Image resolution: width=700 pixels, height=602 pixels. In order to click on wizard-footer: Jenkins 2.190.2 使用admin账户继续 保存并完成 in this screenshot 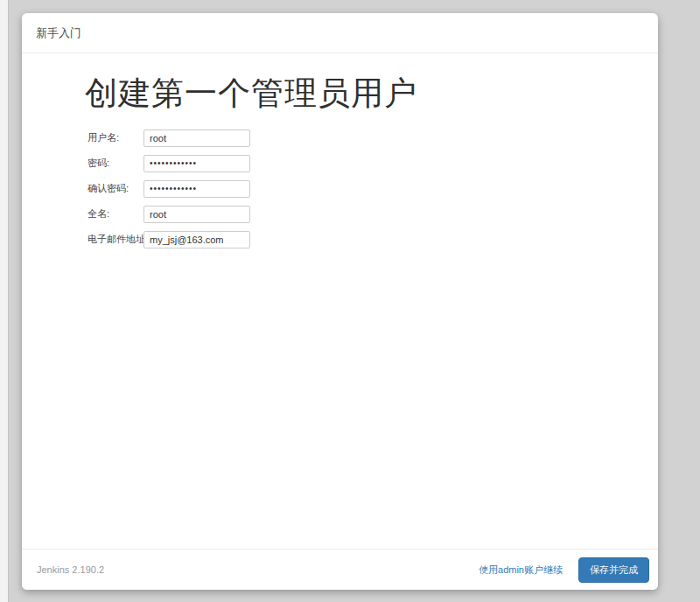, I will do `click(340, 569)`.